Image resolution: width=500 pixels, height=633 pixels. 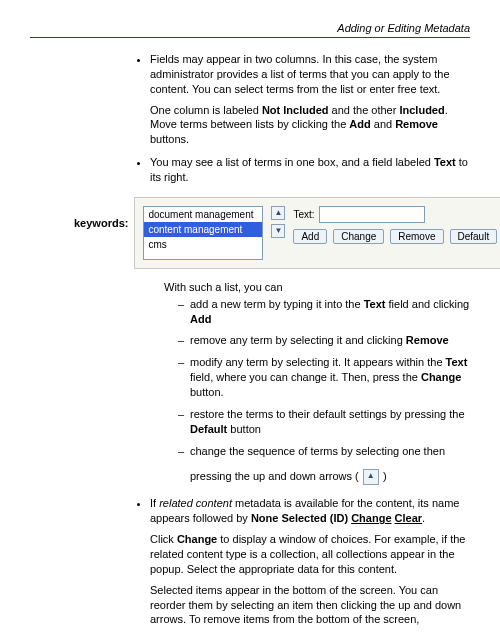 I want to click on dash-sequence: change the sequence of terms by selectin…, so click(x=324, y=465).